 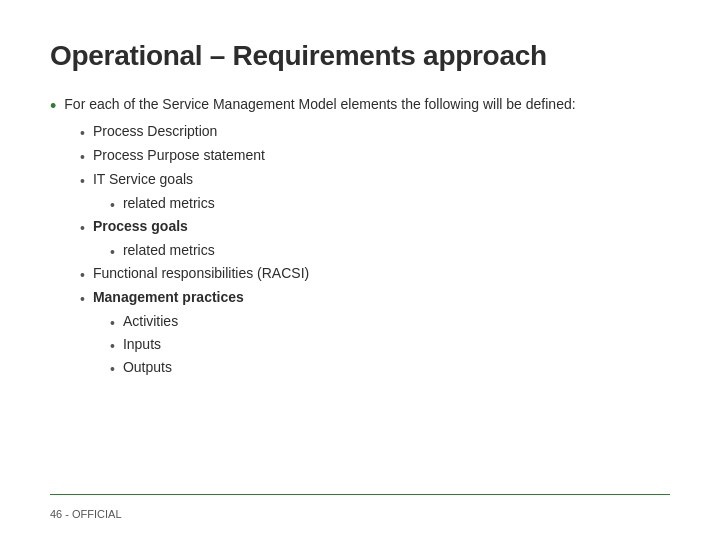 What do you see at coordinates (360, 106) in the screenshot?
I see `intro-item: • For each of the Service Management Mod…` at bounding box center [360, 106].